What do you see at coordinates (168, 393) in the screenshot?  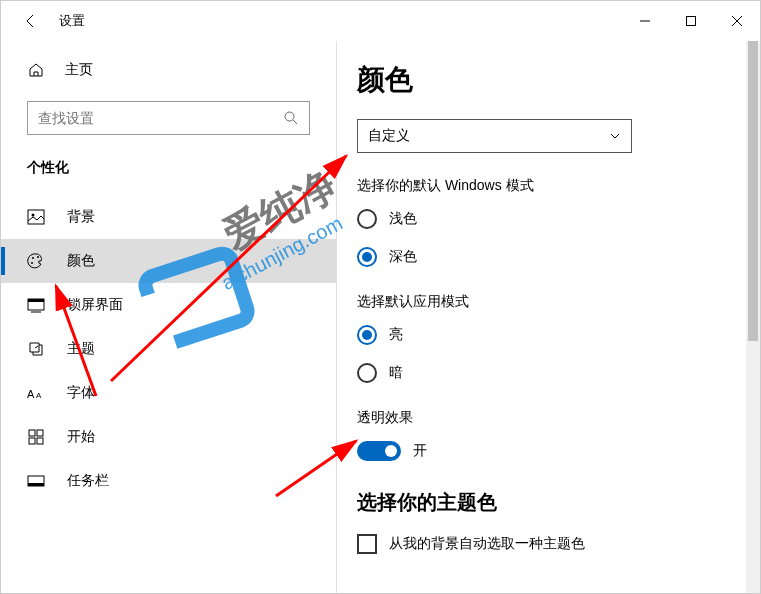 I see `sidebar-item-font: AA字体` at bounding box center [168, 393].